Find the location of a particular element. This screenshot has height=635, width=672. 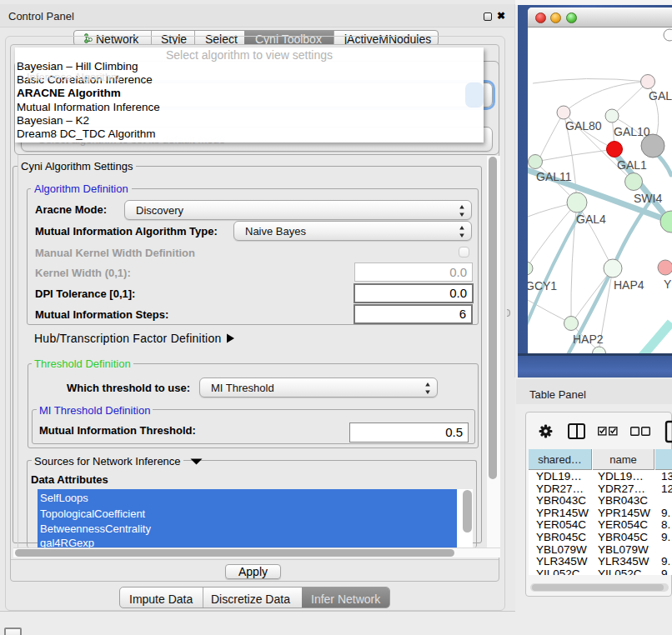

svg-text: SWI4 is located at coordinates (648, 198).